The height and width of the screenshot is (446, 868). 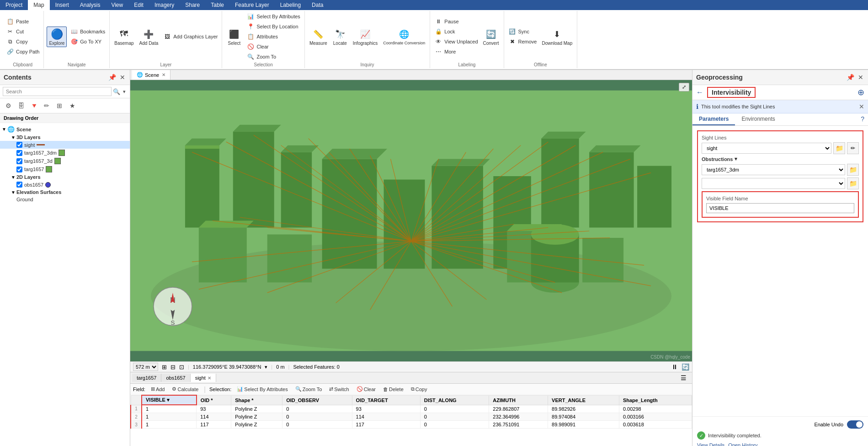 I want to click on add-data-button: ➕ Add Data, so click(x=149, y=37).